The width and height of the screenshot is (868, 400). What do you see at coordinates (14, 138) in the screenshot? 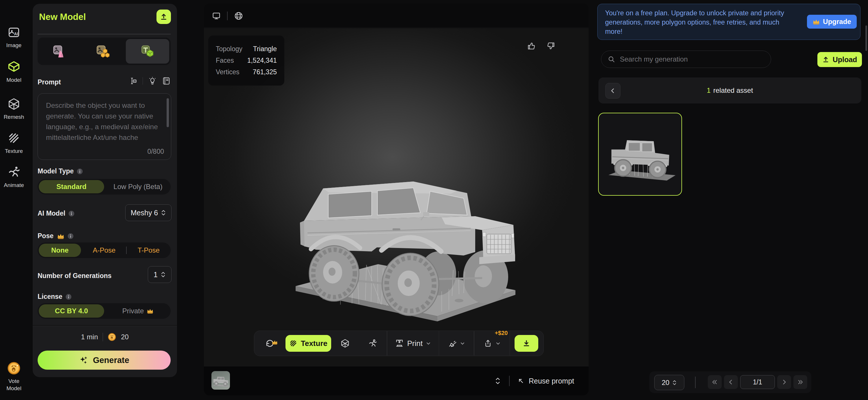
I see `texture-icon` at bounding box center [14, 138].